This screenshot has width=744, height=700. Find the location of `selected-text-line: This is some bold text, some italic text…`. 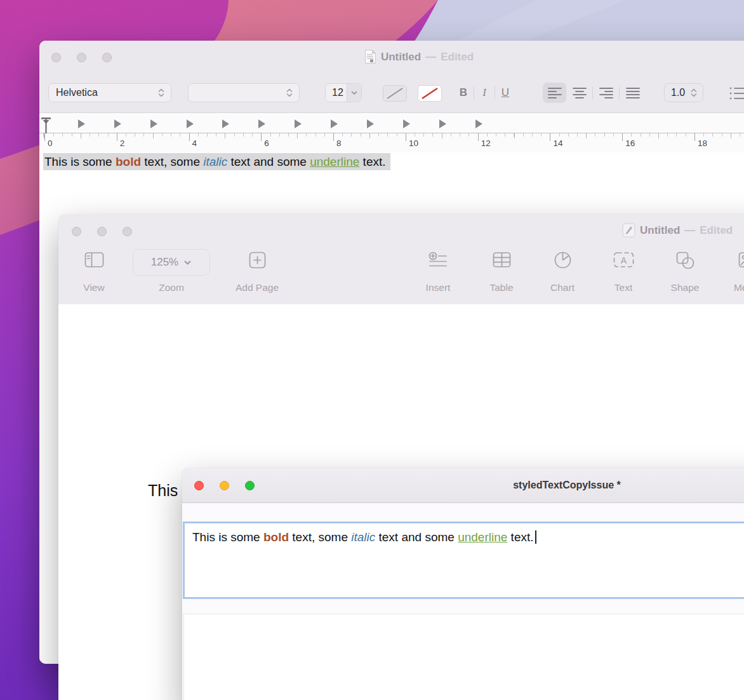

selected-text-line: This is some bold text, some italic text… is located at coordinates (217, 161).